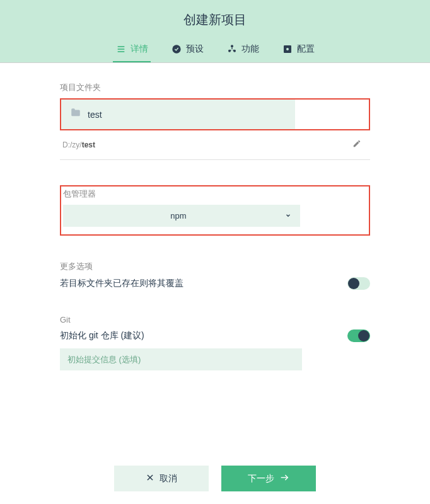  I want to click on page-title: 创建新项目, so click(215, 24).